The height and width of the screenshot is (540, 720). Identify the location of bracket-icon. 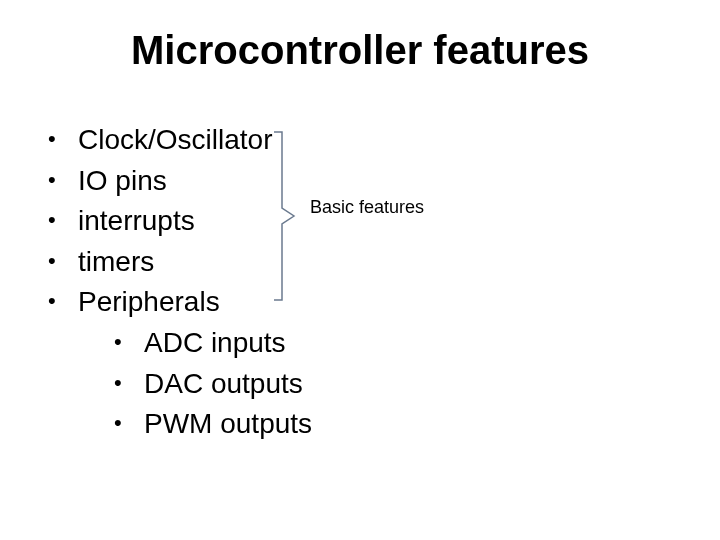
(284, 216).